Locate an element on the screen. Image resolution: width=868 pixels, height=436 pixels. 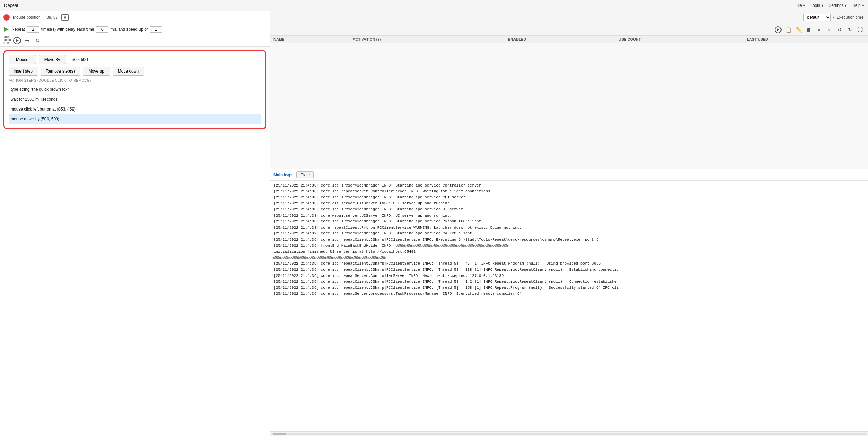
menu-tools: Tools ▾ is located at coordinates (817, 5).